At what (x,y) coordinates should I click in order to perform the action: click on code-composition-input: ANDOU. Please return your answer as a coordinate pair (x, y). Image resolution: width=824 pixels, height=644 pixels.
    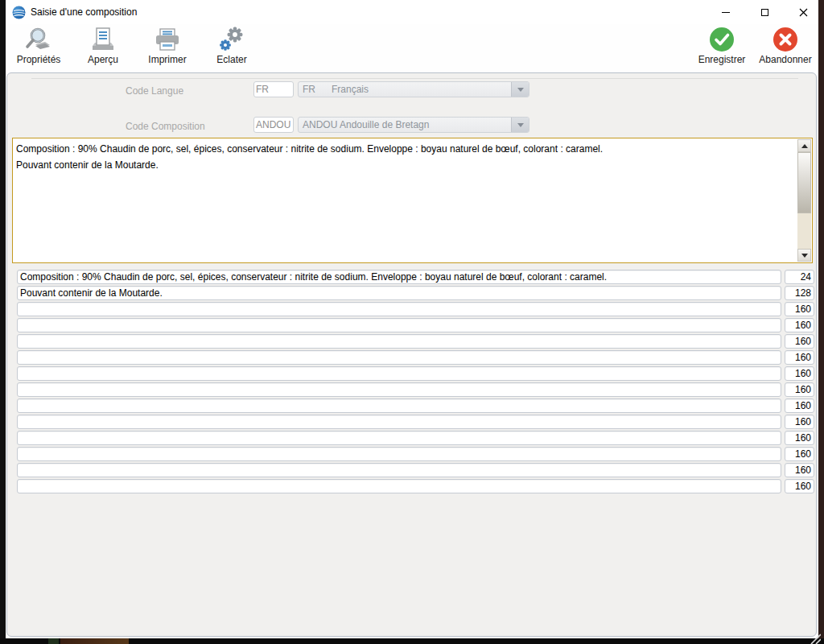
    Looking at the image, I should click on (274, 125).